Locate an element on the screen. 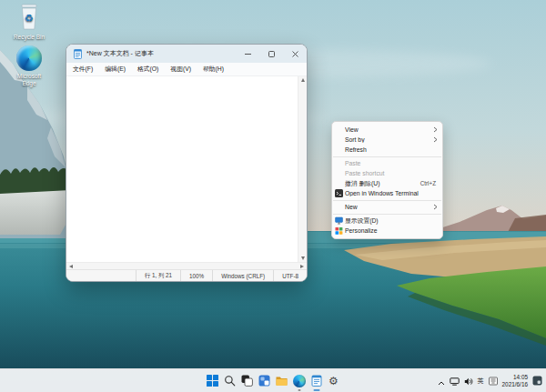 The image size is (546, 392). context-menu-item-personalize: Personalize is located at coordinates (388, 231).